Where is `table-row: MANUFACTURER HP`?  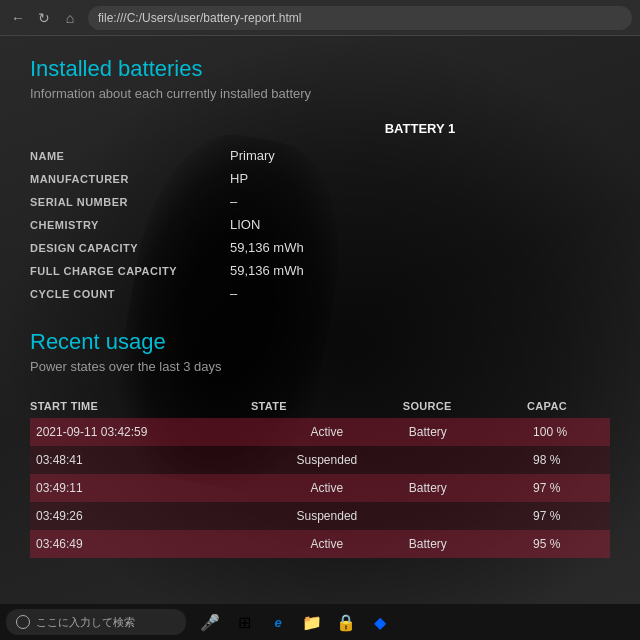 table-row: MANUFACTURER HP is located at coordinates (320, 178).